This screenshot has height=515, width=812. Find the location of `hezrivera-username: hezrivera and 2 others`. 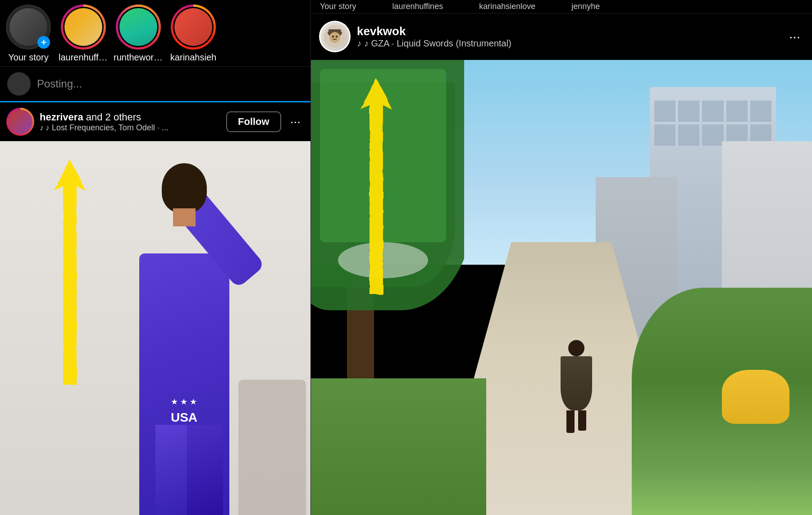

hezrivera-username: hezrivera and 2 others is located at coordinates (130, 117).